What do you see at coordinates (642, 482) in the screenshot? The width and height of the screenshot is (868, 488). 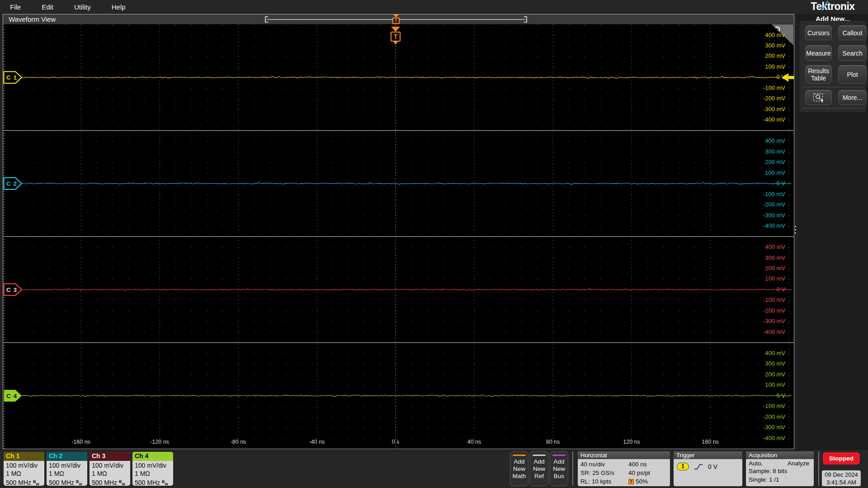 I see `horizontal-right-text: 50%` at bounding box center [642, 482].